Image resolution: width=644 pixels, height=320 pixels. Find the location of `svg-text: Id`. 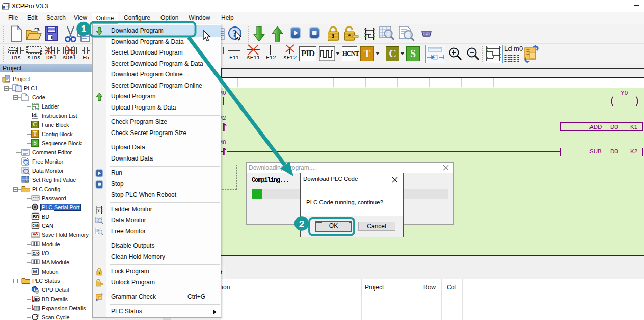

svg-text: Id is located at coordinates (34, 115).